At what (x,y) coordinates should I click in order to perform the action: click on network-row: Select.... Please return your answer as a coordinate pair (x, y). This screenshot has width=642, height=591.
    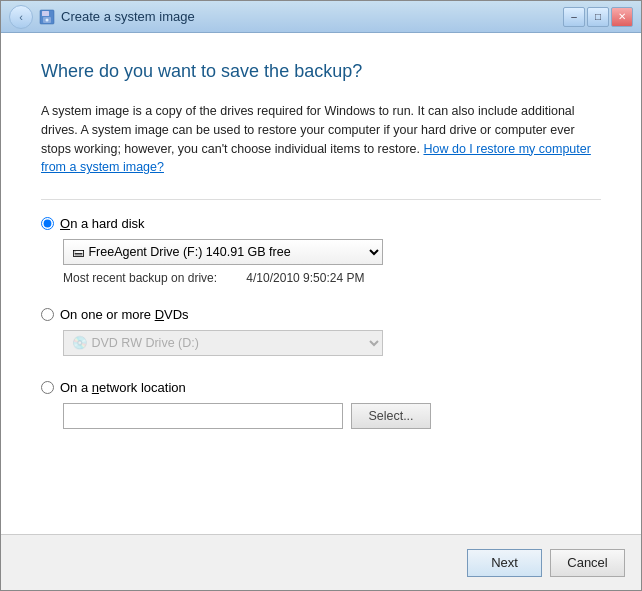
    Looking at the image, I should click on (332, 416).